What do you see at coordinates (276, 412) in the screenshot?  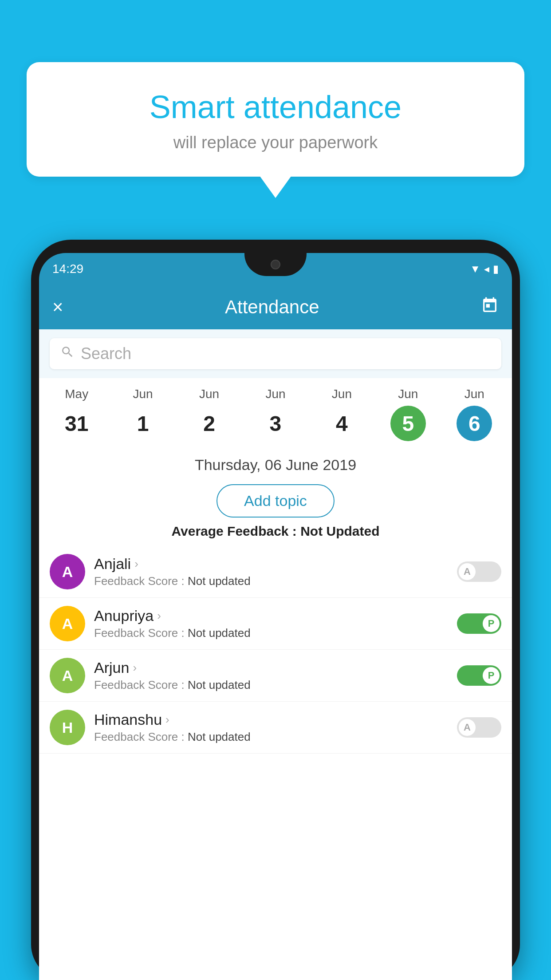 I see `date-picker: May 31 Jun 1 Jun 2 Jun 3 Jun 4 Jun 5` at bounding box center [276, 412].